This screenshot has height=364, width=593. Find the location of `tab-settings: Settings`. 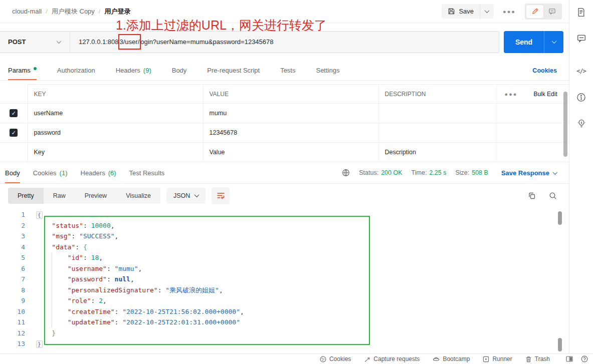

tab-settings: Settings is located at coordinates (328, 70).